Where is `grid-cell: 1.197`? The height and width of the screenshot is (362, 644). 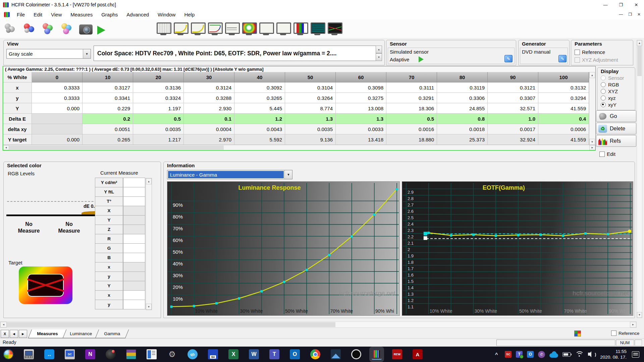 grid-cell: 1.197 is located at coordinates (158, 109).